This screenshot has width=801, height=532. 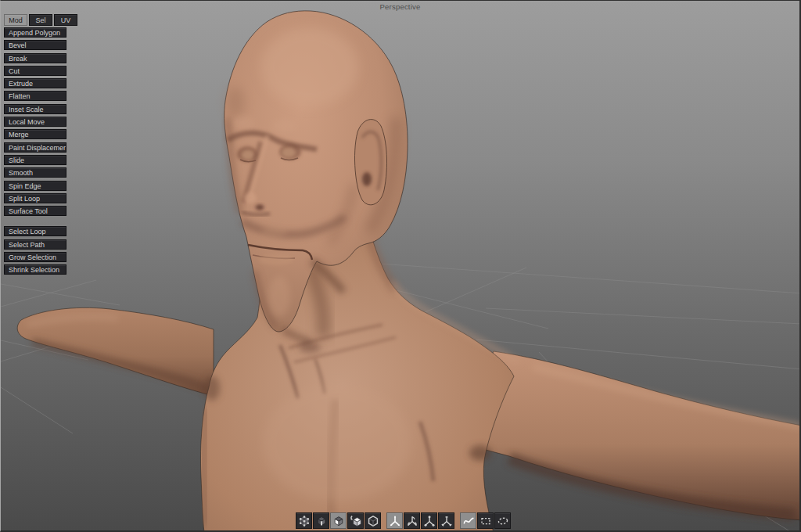 What do you see at coordinates (412, 521) in the screenshot?
I see `rotate-manipulator-icon` at bounding box center [412, 521].